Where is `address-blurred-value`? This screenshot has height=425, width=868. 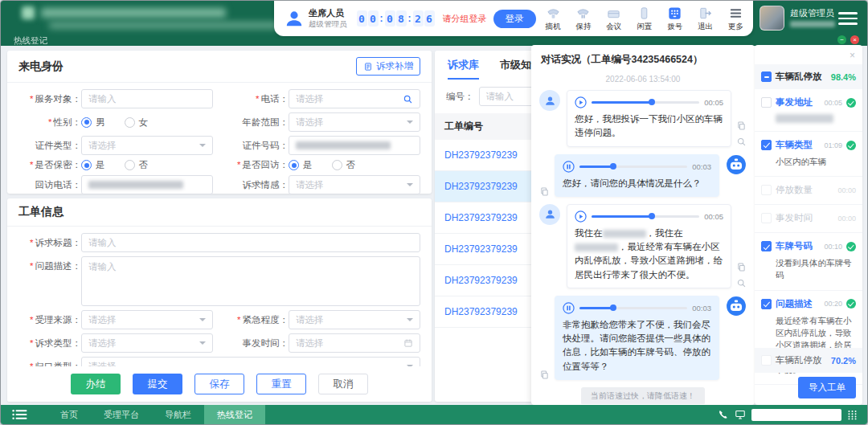
address-blurred-value is located at coordinates (805, 119).